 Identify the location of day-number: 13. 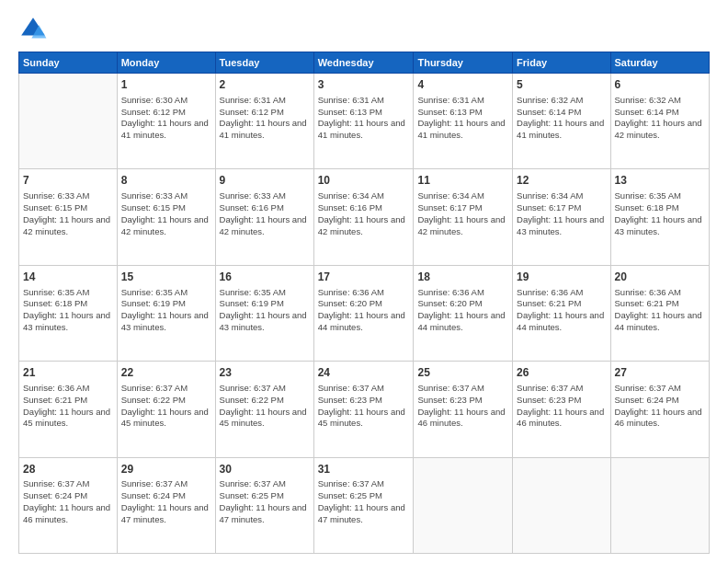
(660, 180).